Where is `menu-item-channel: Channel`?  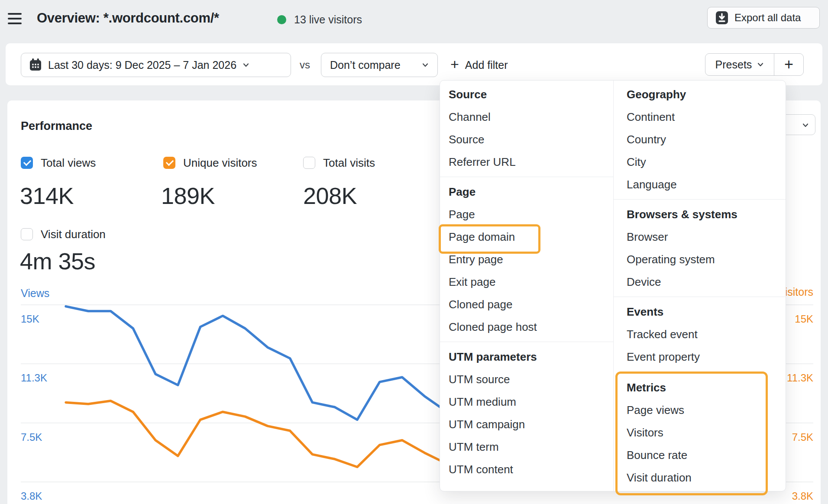
menu-item-channel: Channel is located at coordinates (531, 117).